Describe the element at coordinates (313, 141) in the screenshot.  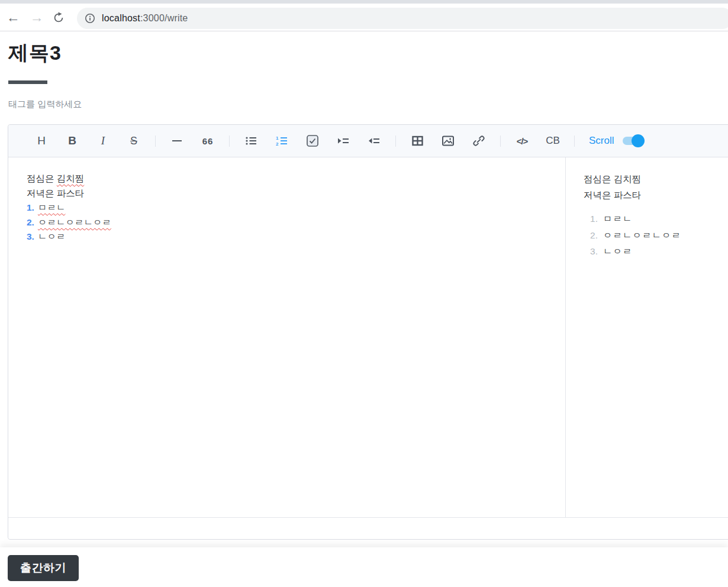
I see `task-checkbox-icon` at that location.